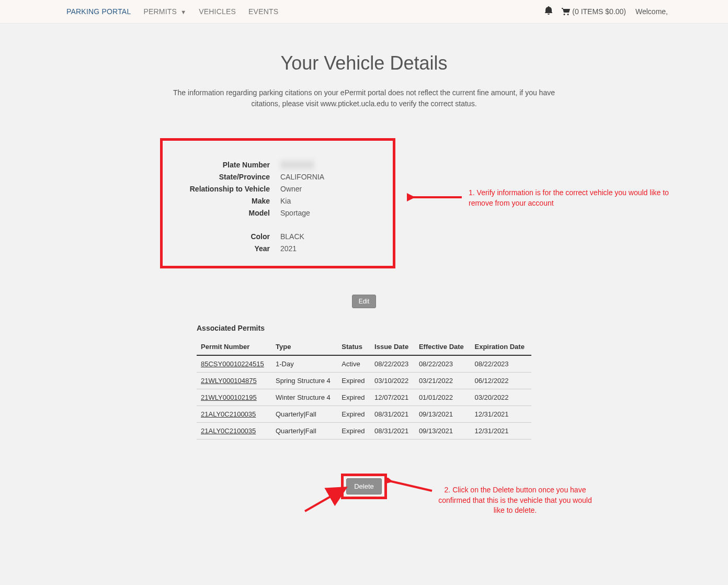  Describe the element at coordinates (183, 12) in the screenshot. I see `chevron-down-icon: ▼` at that location.